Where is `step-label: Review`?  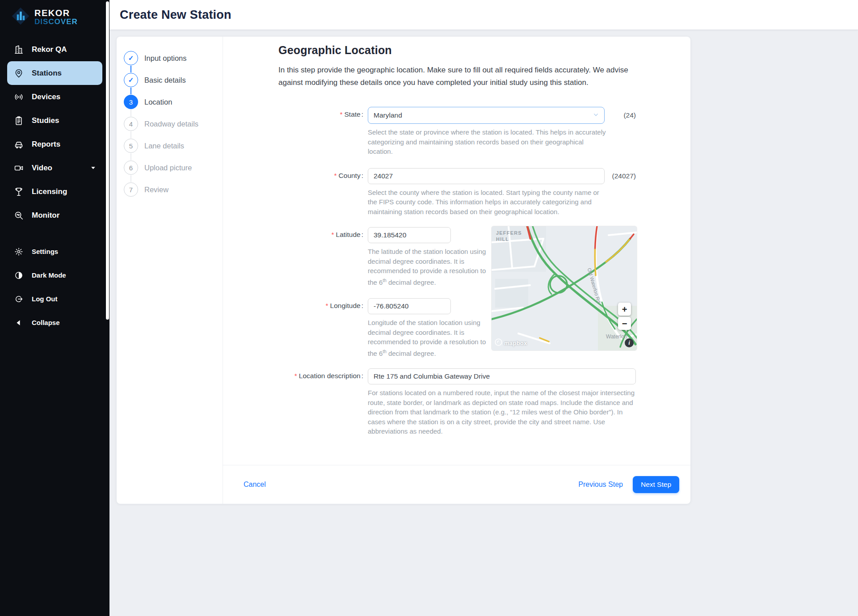 step-label: Review is located at coordinates (156, 190).